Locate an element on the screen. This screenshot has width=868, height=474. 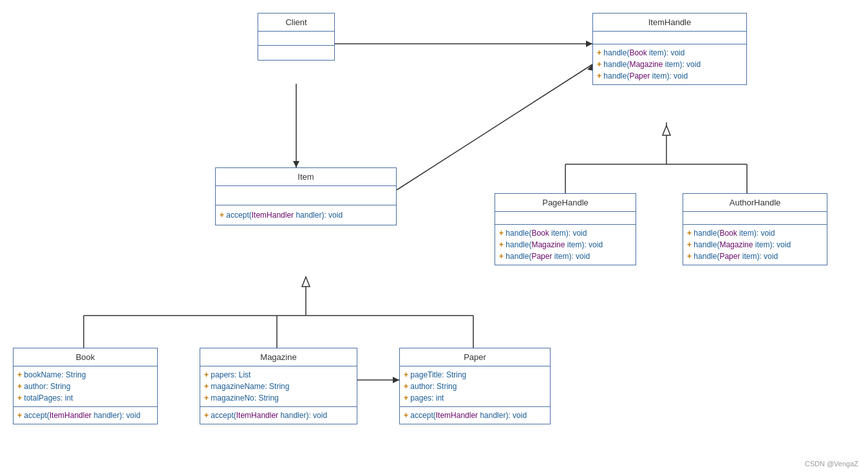
magazine-class-name: Magazine is located at coordinates (278, 357).